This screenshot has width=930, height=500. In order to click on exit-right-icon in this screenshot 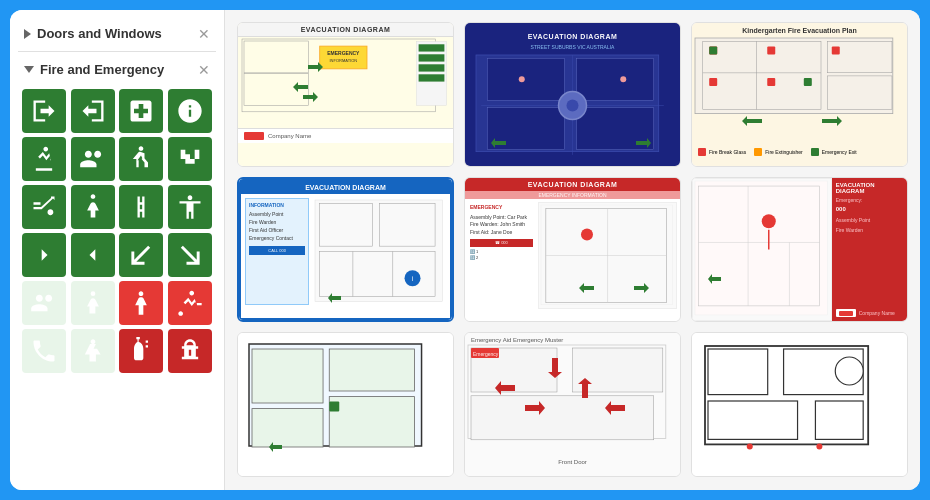, I will do `click(44, 111)`.